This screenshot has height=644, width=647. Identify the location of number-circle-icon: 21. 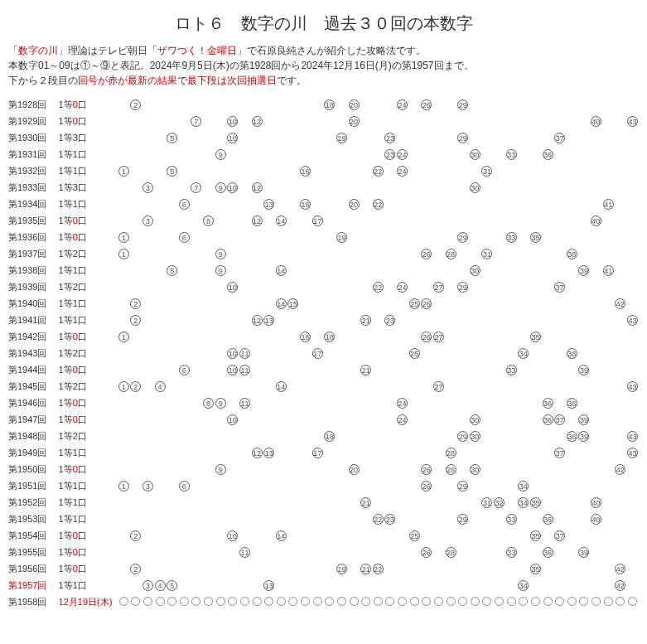
(366, 502).